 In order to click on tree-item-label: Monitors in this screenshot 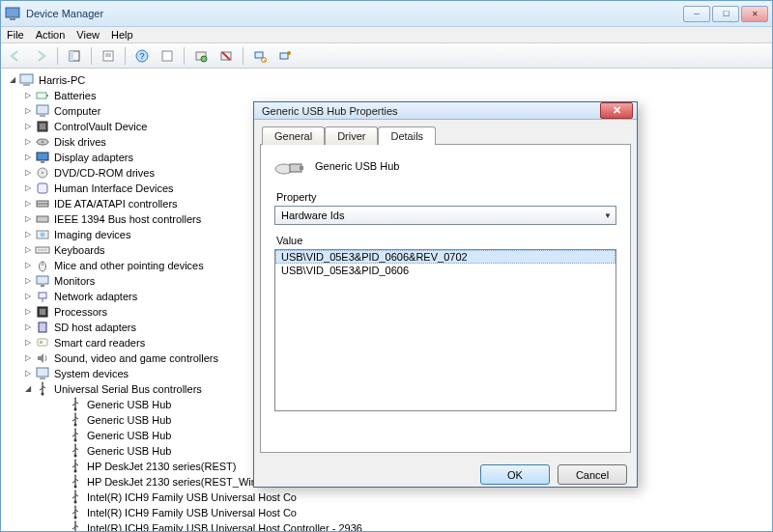, I will do `click(74, 281)`.